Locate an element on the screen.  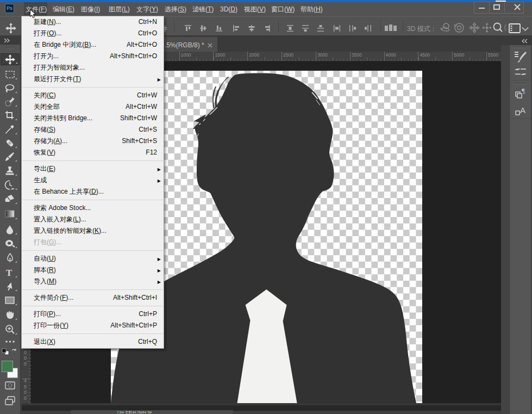
svg-text: A is located at coordinates (523, 110).